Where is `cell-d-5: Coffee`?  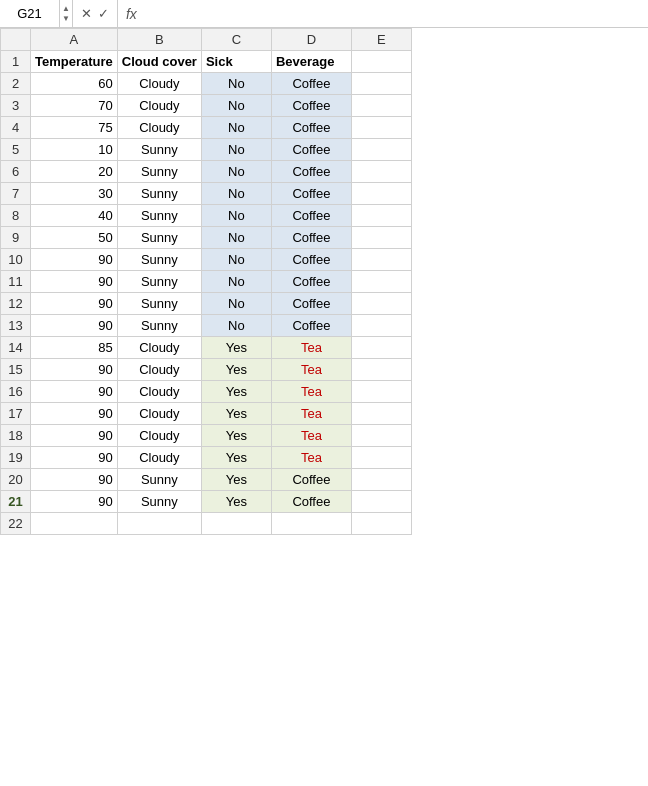 cell-d-5: Coffee is located at coordinates (311, 150).